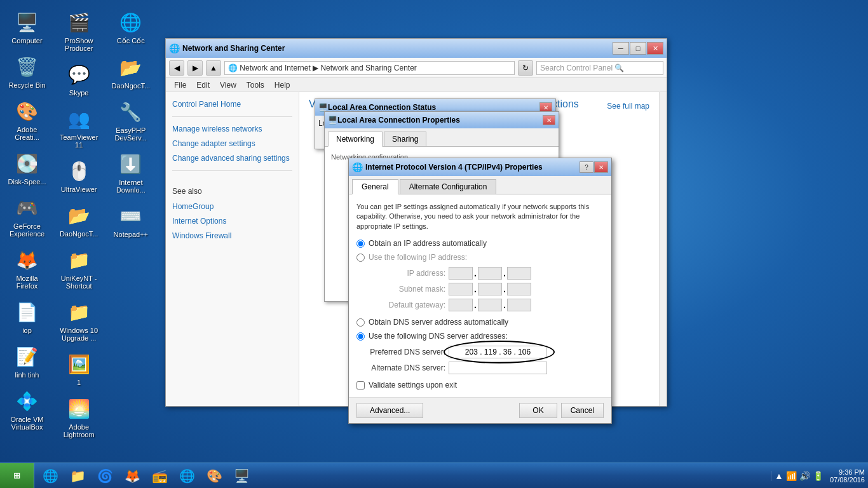 The image size is (868, 488). Describe the element at coordinates (79, 119) in the screenshot. I see `teamviewer-icon: 👥` at that location.